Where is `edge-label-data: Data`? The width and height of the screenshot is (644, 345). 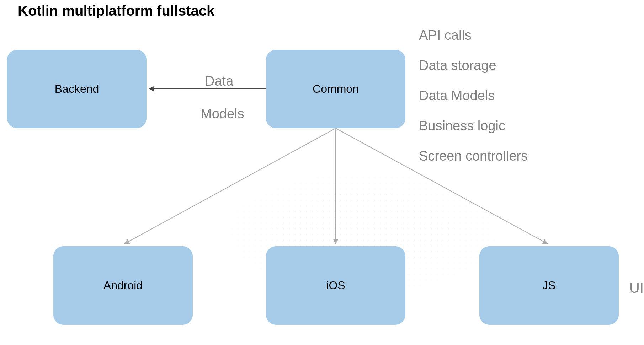 edge-label-data: Data is located at coordinates (219, 81).